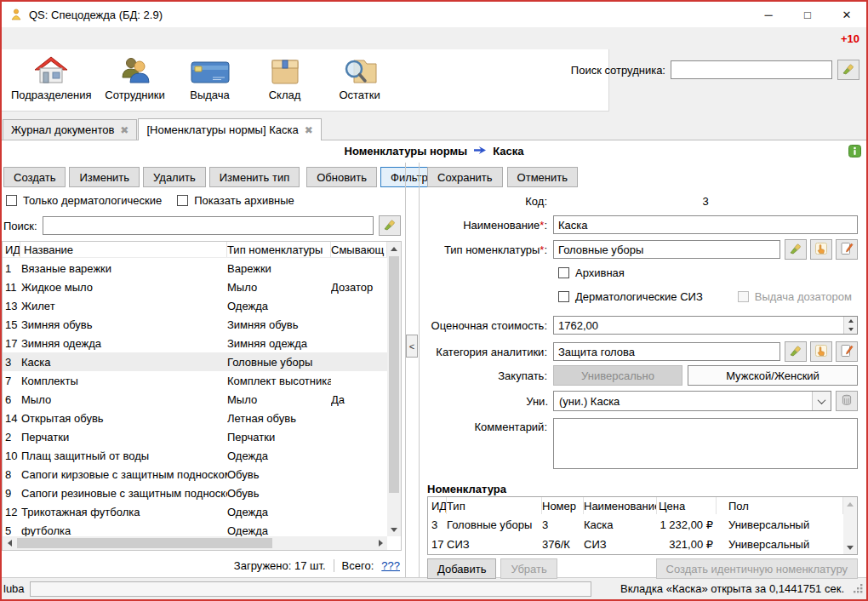 The image size is (868, 601). What do you see at coordinates (528, 569) in the screenshot?
I see `remove-nomenclature-button: Убрать` at bounding box center [528, 569].